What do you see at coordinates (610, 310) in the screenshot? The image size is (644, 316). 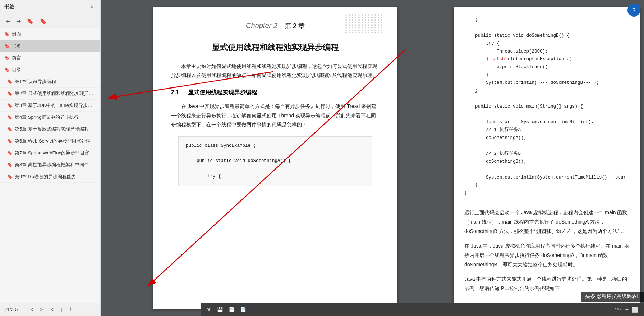 I see `zoom-out-button: -` at bounding box center [610, 310].